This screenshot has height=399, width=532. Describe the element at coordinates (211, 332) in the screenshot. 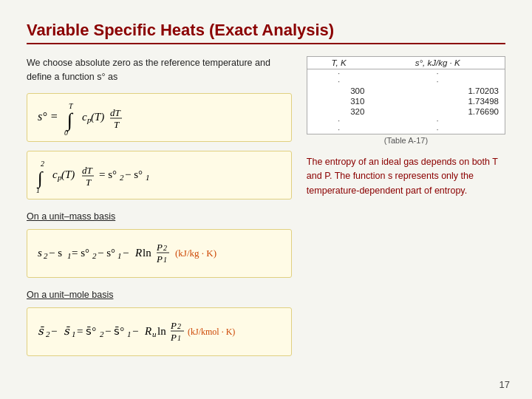

I see `svg-text: (kJ/kmol · K)` at that location.